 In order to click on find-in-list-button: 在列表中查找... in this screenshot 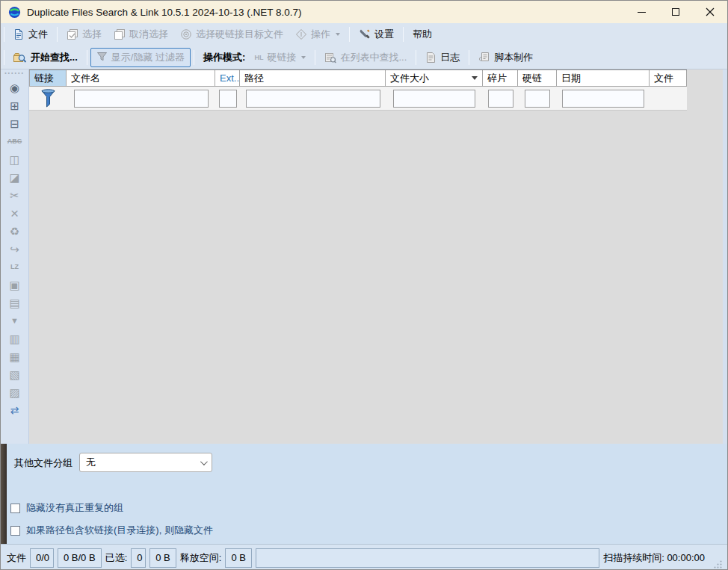, I will do `click(365, 58)`.